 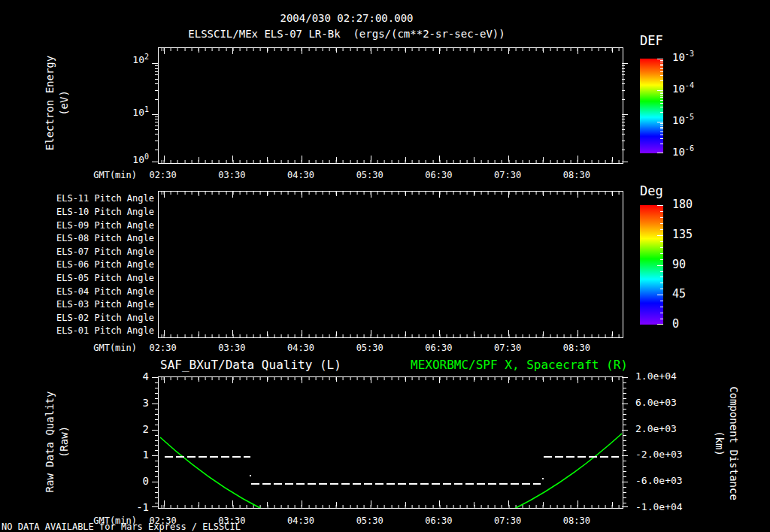 I want to click on colorbar-def-title: DEF, so click(x=651, y=41).